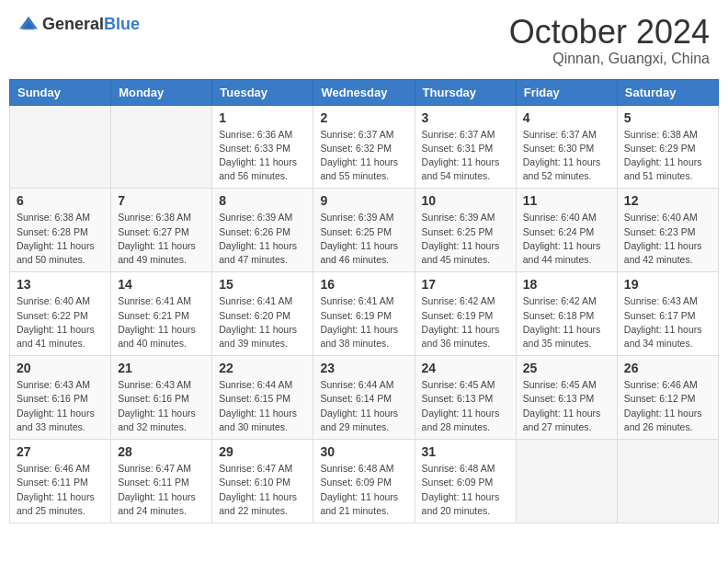 The height and width of the screenshot is (563, 728). Describe the element at coordinates (364, 230) in the screenshot. I see `calendar-cell: 9 Sunrise: 6:39 AMSunset: 6:25 PMDayligh…` at that location.